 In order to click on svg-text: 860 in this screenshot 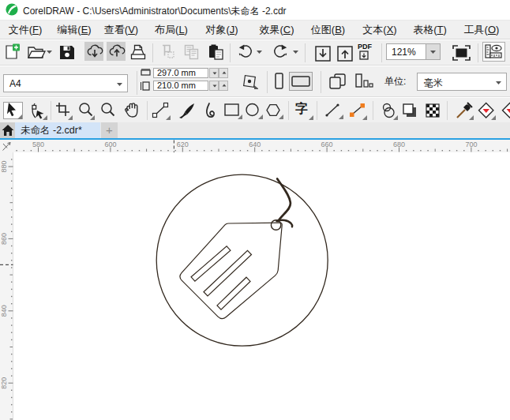, I will do `click(4, 238)`.